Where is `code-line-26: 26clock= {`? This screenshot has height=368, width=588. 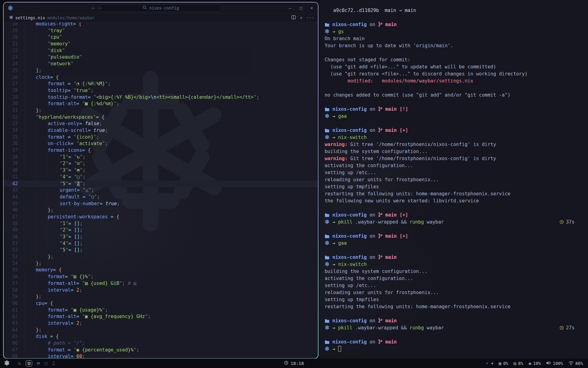 code-line-26: 26clock= { is located at coordinates (161, 78).